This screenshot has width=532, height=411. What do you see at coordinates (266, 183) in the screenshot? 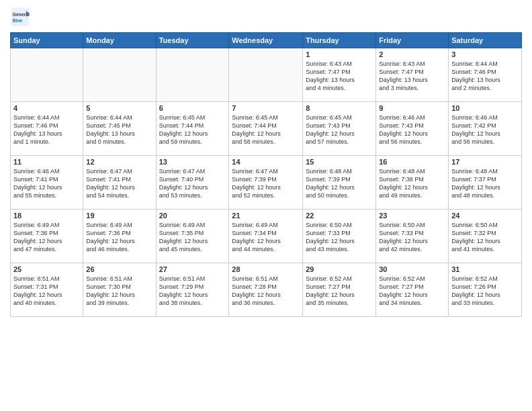
I see `week-row-3: 11Sunrise: 6:46 AM Sunset: 7:41 PM Dayli…` at bounding box center [266, 183].